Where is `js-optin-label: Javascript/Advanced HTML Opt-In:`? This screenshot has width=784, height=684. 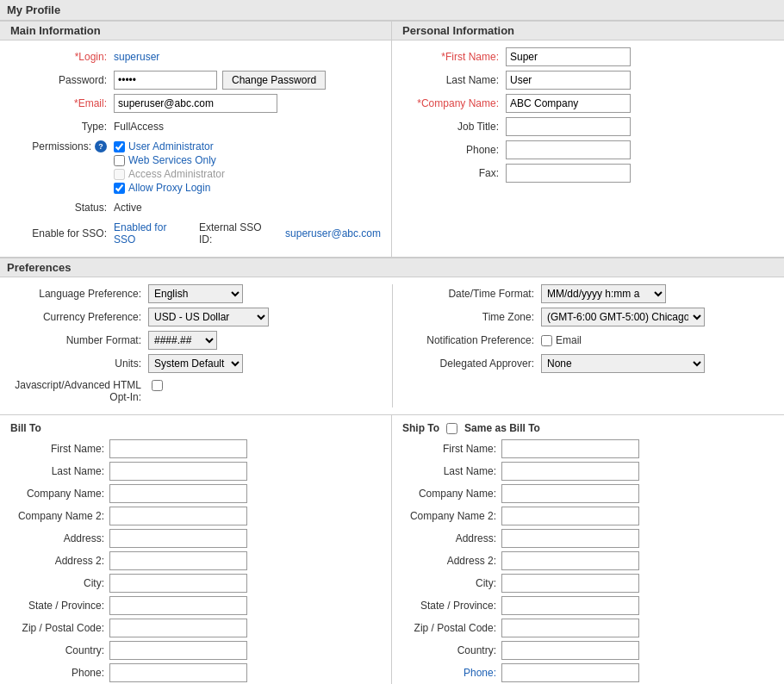 js-optin-label: Javascript/Advanced HTML Opt-In: is located at coordinates (79, 390).